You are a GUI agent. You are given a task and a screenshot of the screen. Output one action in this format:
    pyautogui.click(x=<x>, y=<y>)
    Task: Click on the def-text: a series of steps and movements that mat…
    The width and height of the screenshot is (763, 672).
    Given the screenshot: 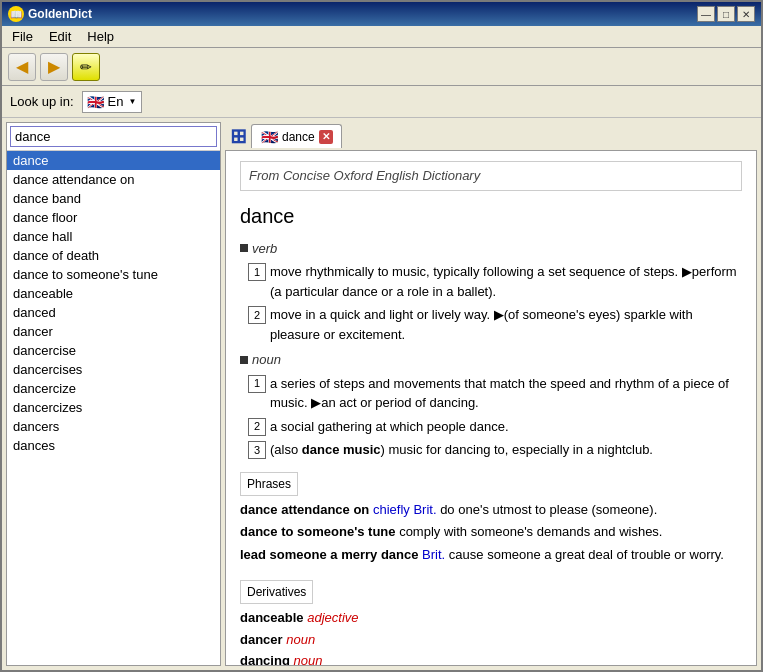 What is the action you would take?
    pyautogui.click(x=506, y=394)
    